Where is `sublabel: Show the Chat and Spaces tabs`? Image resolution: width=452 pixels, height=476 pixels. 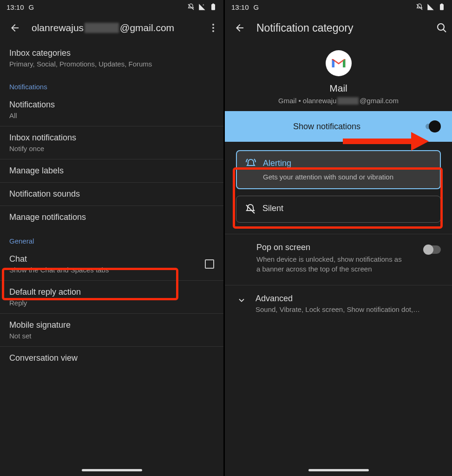 sublabel: Show the Chat and Spaces tabs is located at coordinates (59, 270).